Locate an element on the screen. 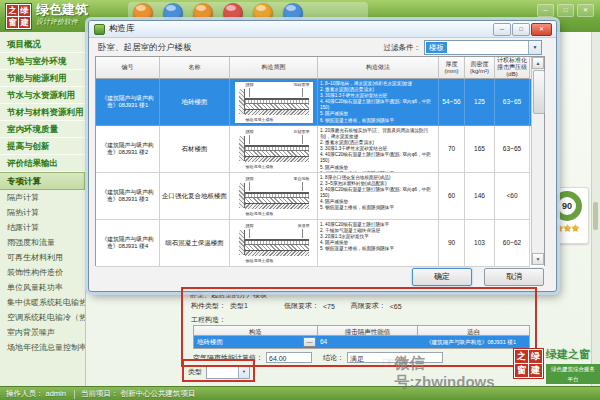 This screenshot has width=600, height=400. row-thickness: 60 is located at coordinates (452, 196).